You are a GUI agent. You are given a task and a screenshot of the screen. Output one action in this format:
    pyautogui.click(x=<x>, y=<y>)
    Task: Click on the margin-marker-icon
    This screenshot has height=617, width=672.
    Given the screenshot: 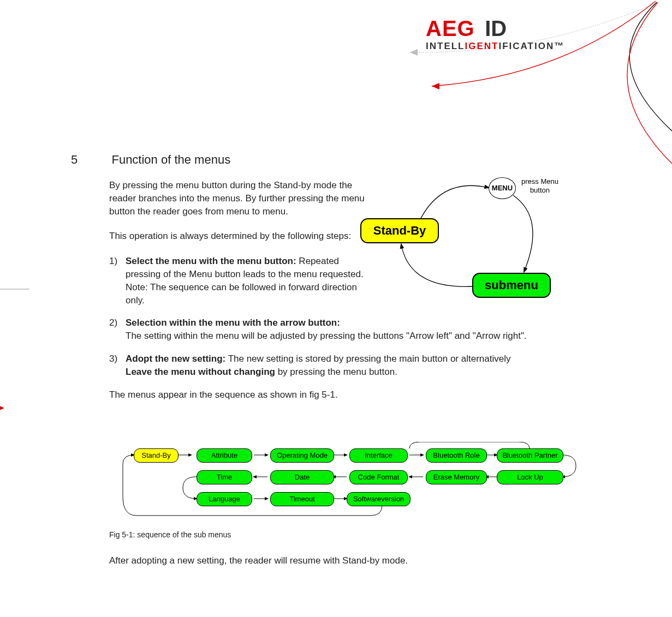 What is the action you would take?
    pyautogui.click(x=2, y=408)
    